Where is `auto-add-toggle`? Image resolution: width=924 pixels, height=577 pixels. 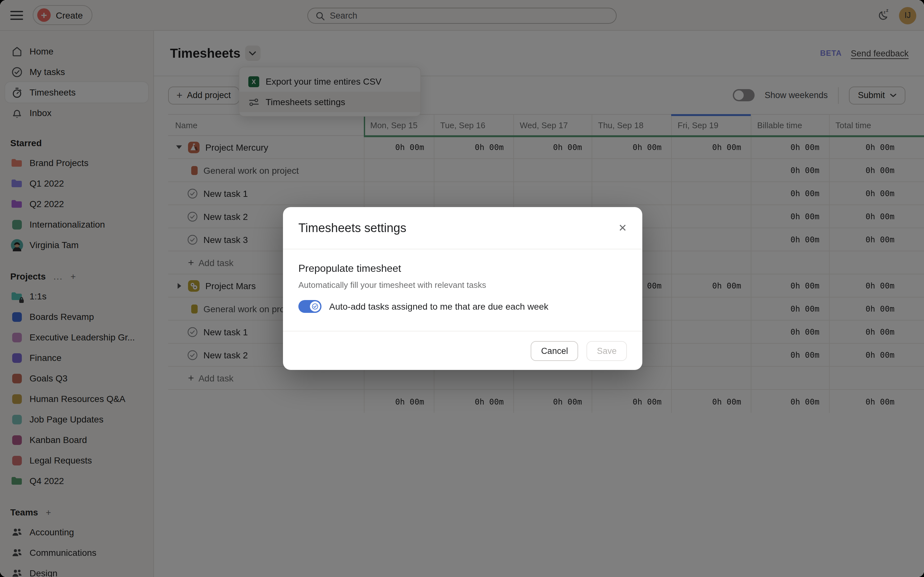
auto-add-toggle is located at coordinates (310, 306).